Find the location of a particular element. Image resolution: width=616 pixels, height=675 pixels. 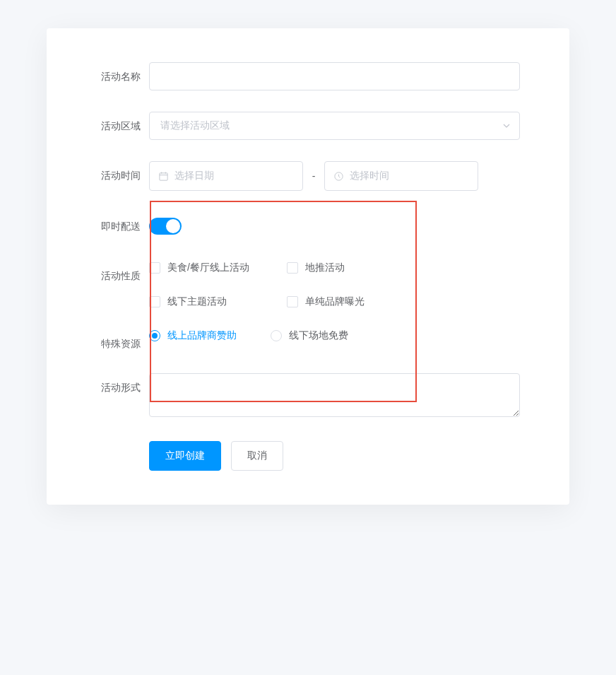

checkbox-label: 美食/餐厅线上活动 is located at coordinates (208, 268).